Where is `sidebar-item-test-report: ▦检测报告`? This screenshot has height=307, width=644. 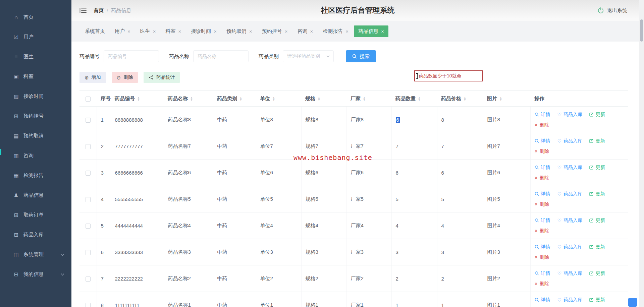
sidebar-item-test-report: ▦检测报告 is located at coordinates (36, 176).